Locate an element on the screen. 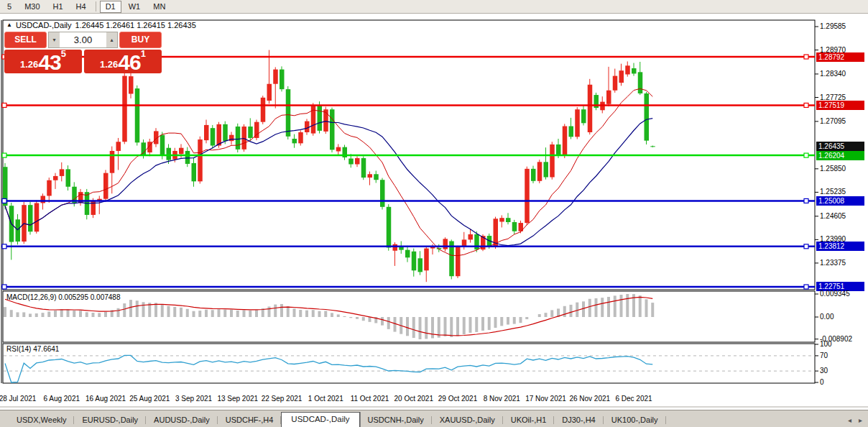 Image resolution: width=868 pixels, height=427 pixels. collapse-panel-icon: ▲ is located at coordinates (9, 25).